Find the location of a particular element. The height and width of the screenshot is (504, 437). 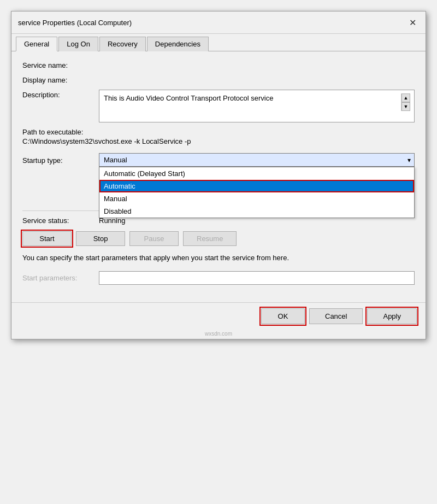

start-button: Start is located at coordinates (47, 238).